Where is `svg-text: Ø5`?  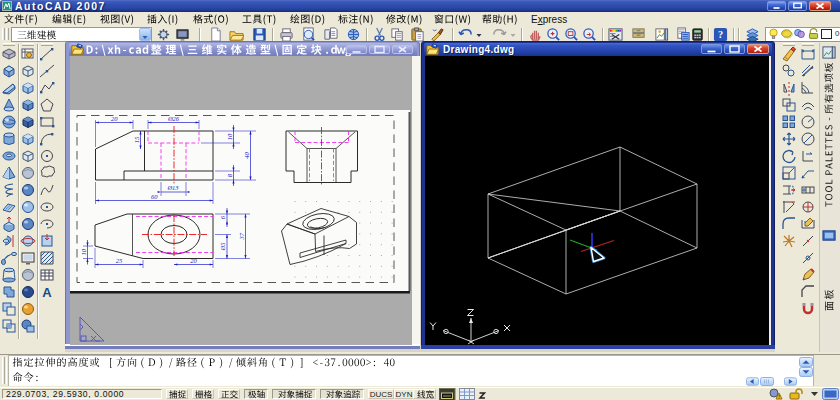
svg-text: Ø5 is located at coordinates (222, 247).